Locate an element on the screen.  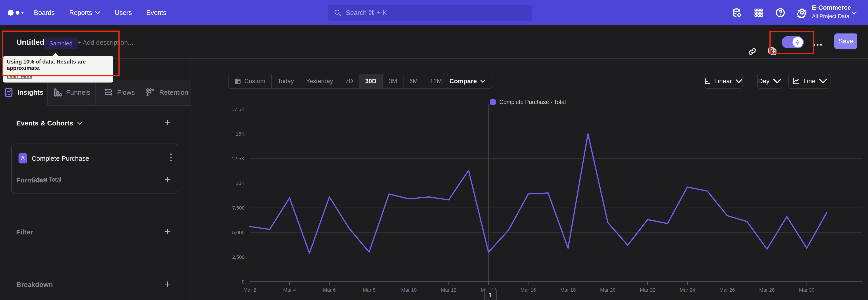
x-tick-label: Mar 18 is located at coordinates (568, 290).